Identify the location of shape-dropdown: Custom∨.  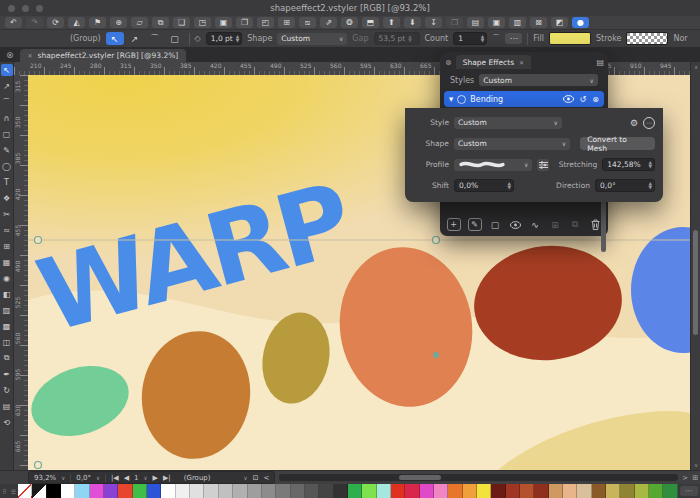
(312, 39).